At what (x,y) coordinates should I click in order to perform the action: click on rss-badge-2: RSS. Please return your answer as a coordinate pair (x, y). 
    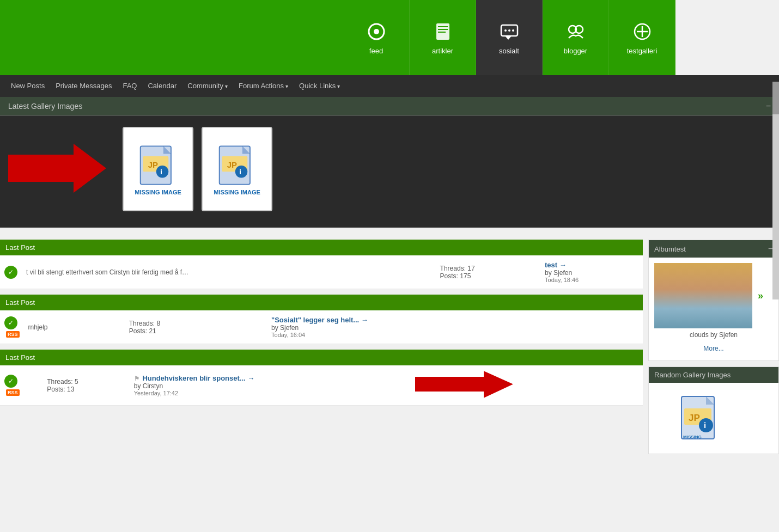
    Looking at the image, I should click on (13, 393).